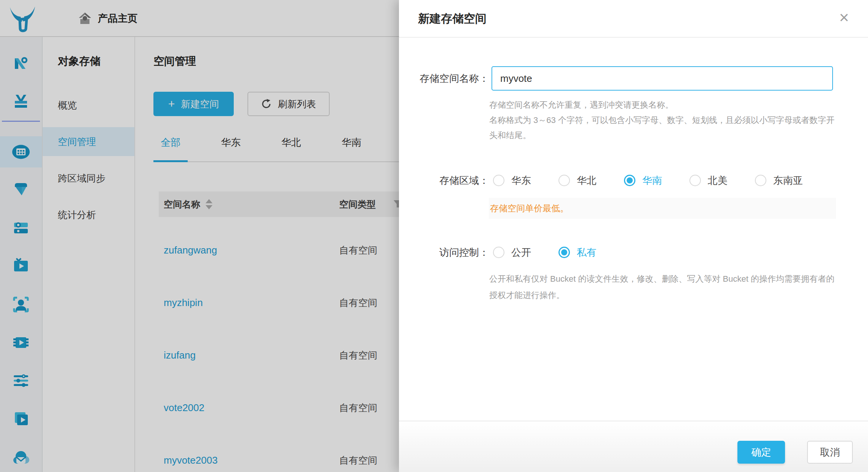  I want to click on dialog-footer: 确定 取消, so click(633, 446).